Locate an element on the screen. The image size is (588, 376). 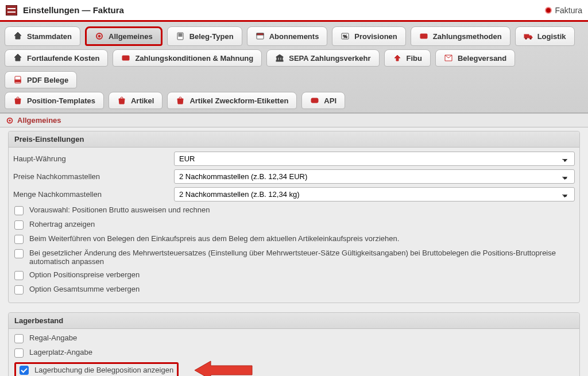
export-icon is located at coordinates (397, 58).